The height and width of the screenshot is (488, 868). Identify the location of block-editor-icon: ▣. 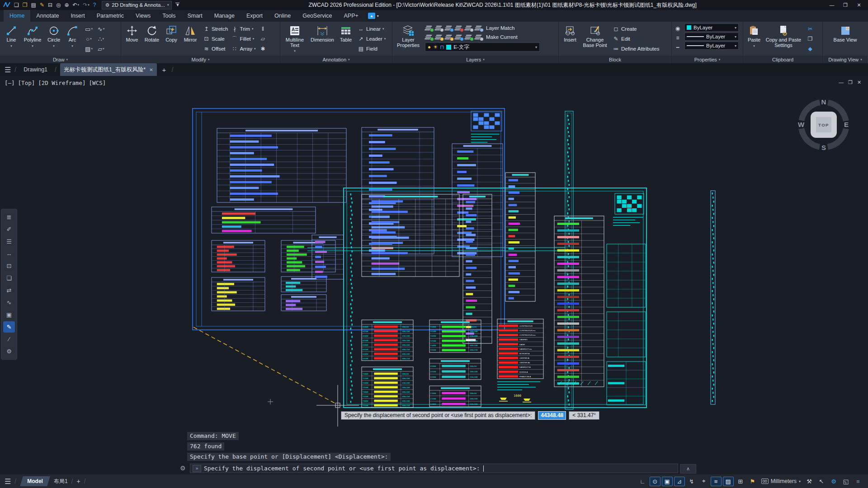
(9, 314).